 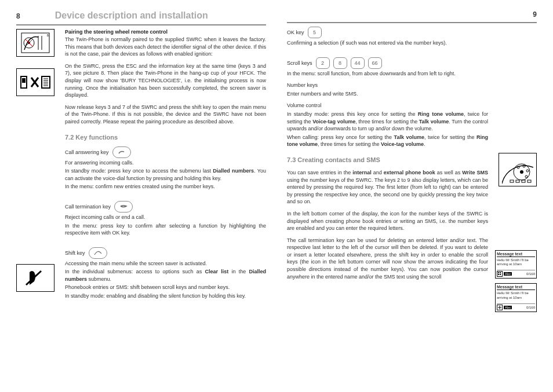 What do you see at coordinates (518, 170) in the screenshot?
I see `figure-dial` at bounding box center [518, 170].